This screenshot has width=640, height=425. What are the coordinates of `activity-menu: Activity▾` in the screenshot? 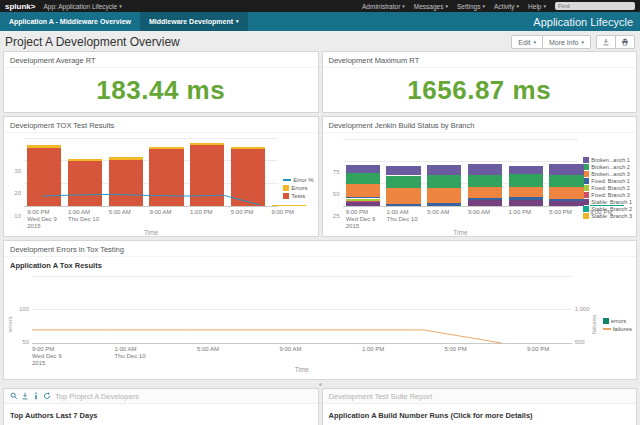 It's located at (506, 6).